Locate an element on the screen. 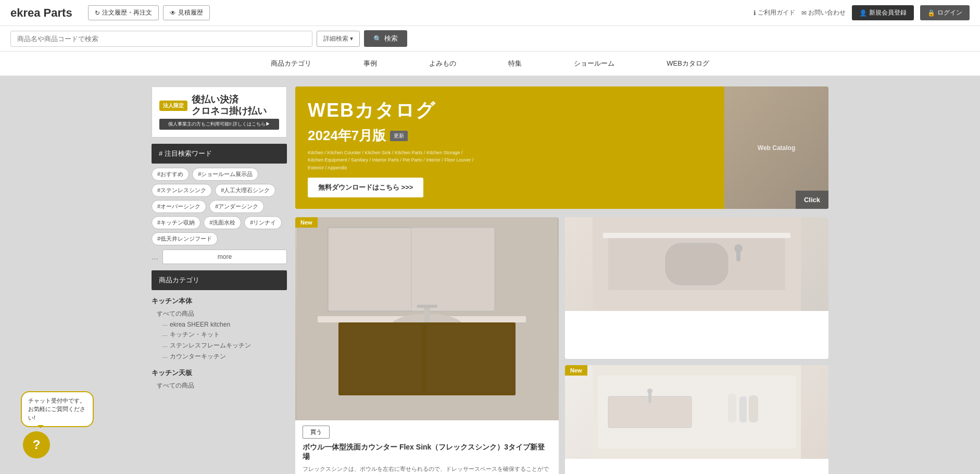 The image size is (980, 474). tag-artificial-marble: #人工大理石シンク is located at coordinates (245, 191).